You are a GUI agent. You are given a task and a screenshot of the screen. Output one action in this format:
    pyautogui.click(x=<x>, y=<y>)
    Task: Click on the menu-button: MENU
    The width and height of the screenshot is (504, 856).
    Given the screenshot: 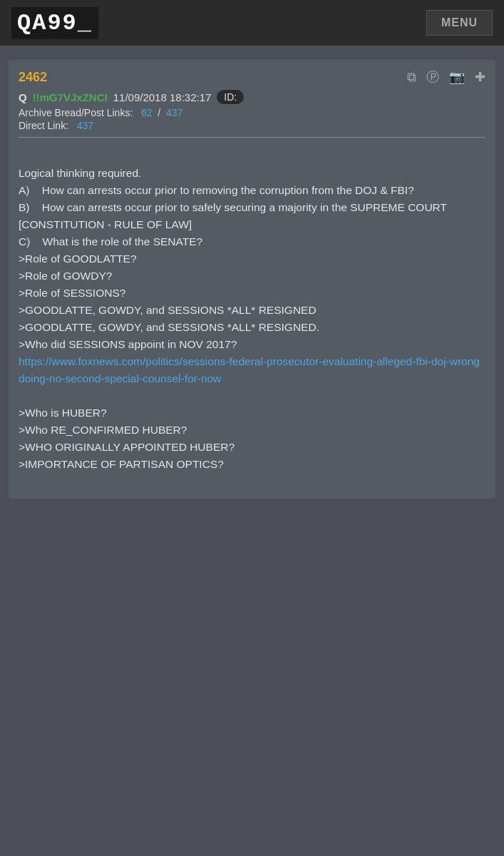 What is the action you would take?
    pyautogui.click(x=459, y=23)
    